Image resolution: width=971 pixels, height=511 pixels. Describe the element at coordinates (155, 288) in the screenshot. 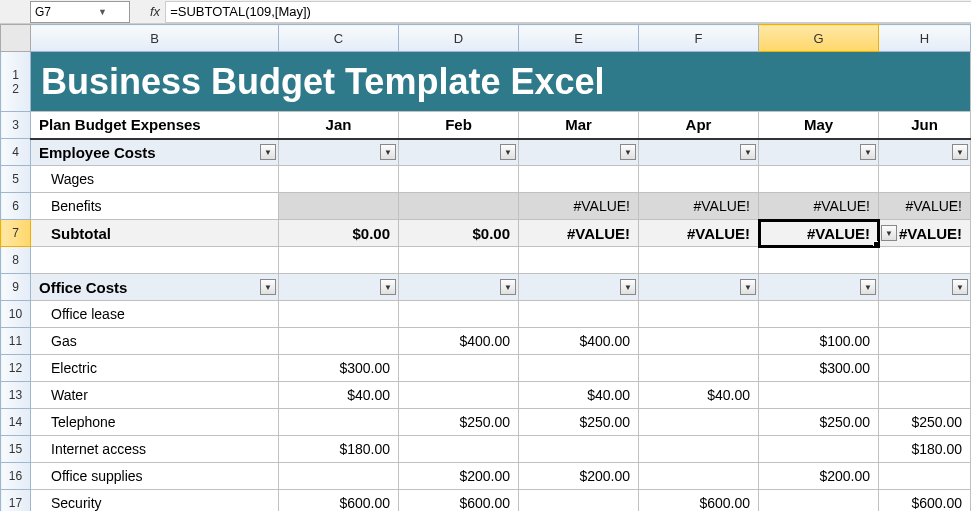

I see `section-title-office: Office Costs▼` at that location.